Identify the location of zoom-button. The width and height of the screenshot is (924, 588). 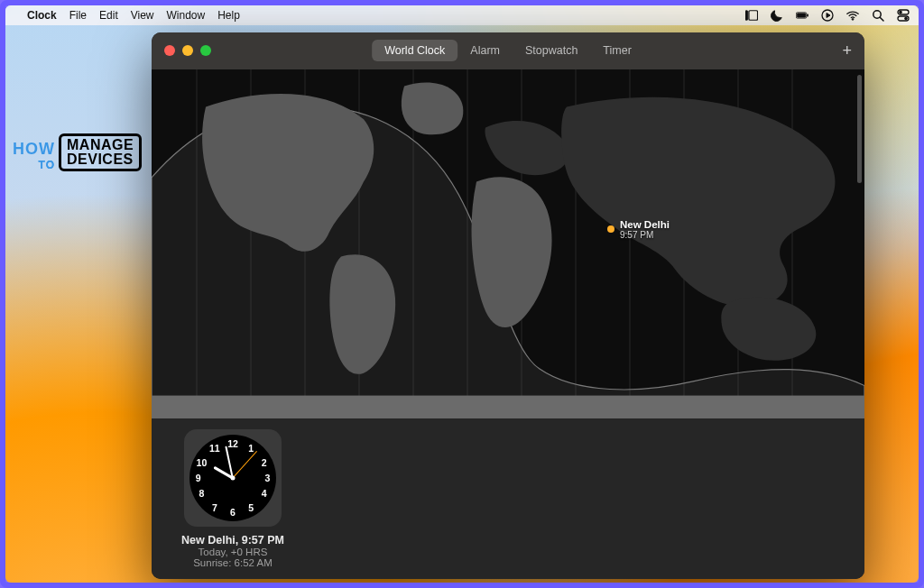
(206, 51).